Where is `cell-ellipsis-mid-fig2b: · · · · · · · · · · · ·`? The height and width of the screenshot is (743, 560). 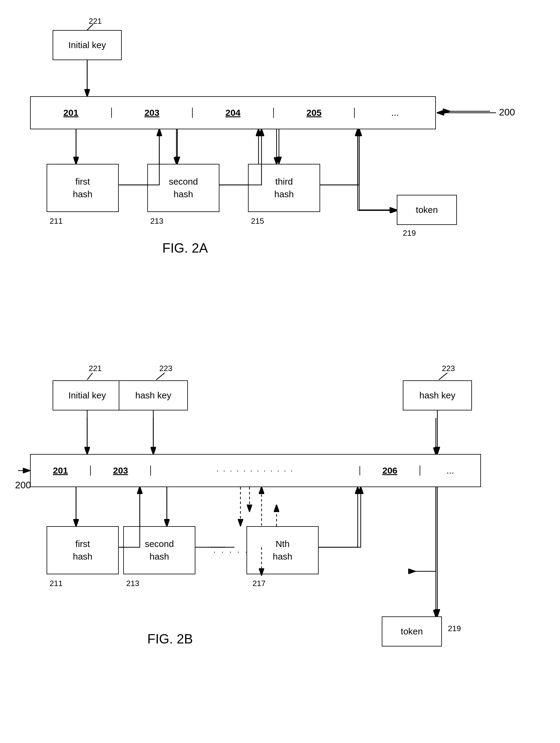
cell-ellipsis-mid-fig2b: · · · · · · · · · · · · is located at coordinates (255, 471).